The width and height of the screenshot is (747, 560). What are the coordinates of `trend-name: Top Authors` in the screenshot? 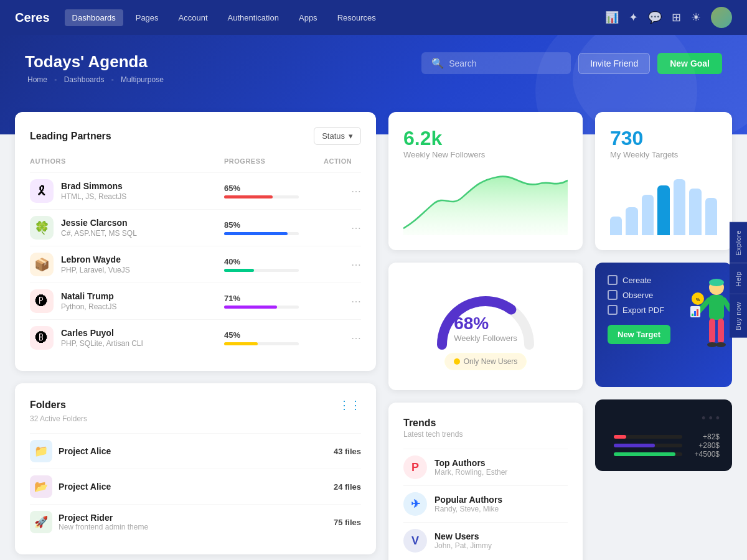 It's located at (471, 463).